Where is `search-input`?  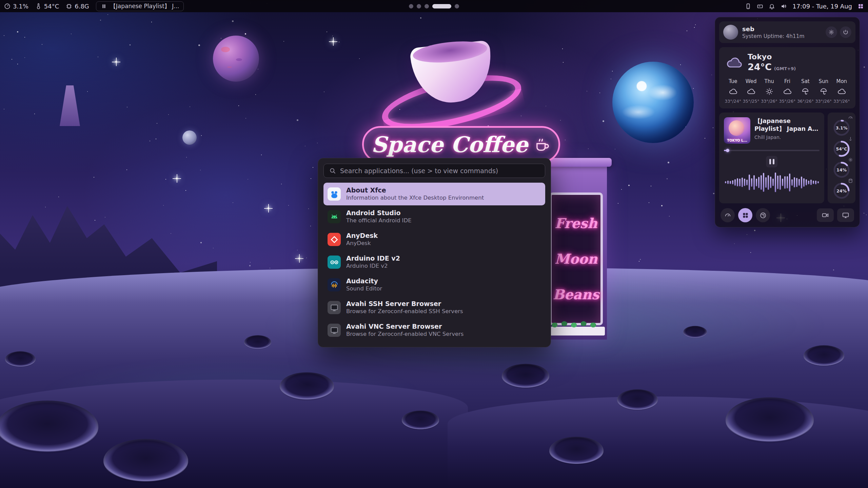
search-input is located at coordinates (440, 171).